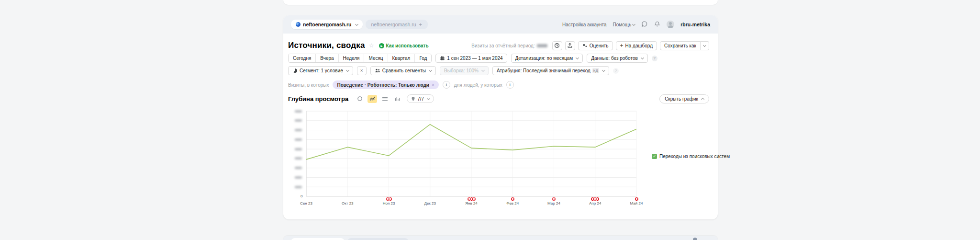  I want to click on next-counter-pill, so click(318, 239).